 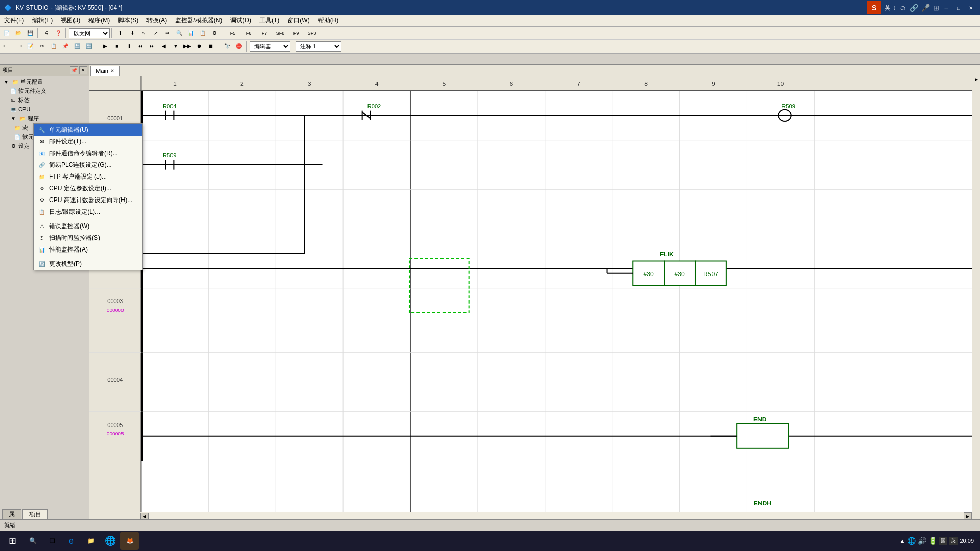 What do you see at coordinates (105, 71) in the screenshot?
I see `main-tab: Main ✕` at bounding box center [105, 71].